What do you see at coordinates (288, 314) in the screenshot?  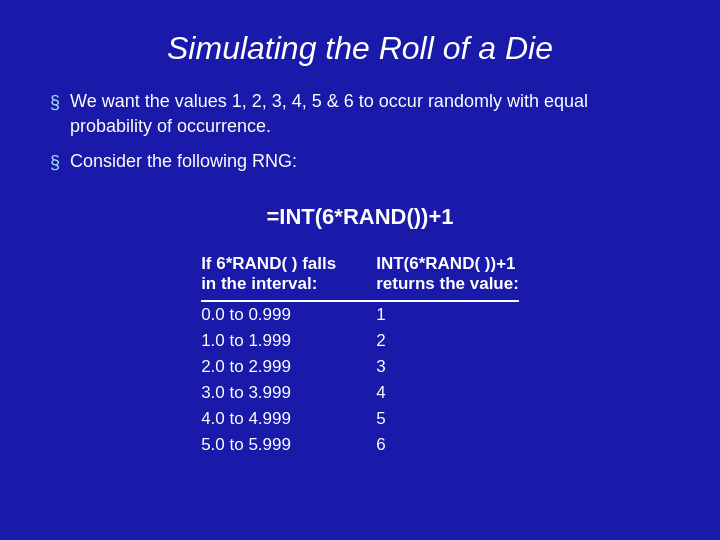 I see `interval-cell: 0.0 to 0.999` at bounding box center [288, 314].